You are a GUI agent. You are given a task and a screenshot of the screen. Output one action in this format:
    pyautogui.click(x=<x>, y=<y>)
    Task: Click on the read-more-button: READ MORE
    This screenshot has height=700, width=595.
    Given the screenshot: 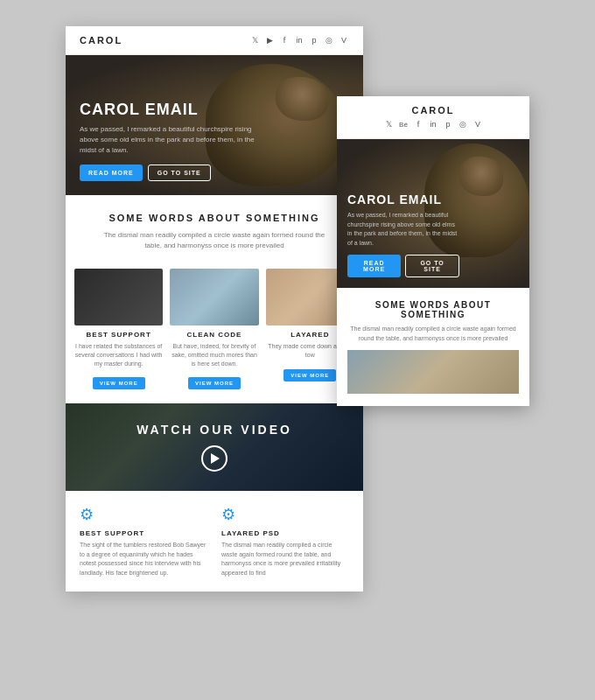 What is the action you would take?
    pyautogui.click(x=111, y=173)
    